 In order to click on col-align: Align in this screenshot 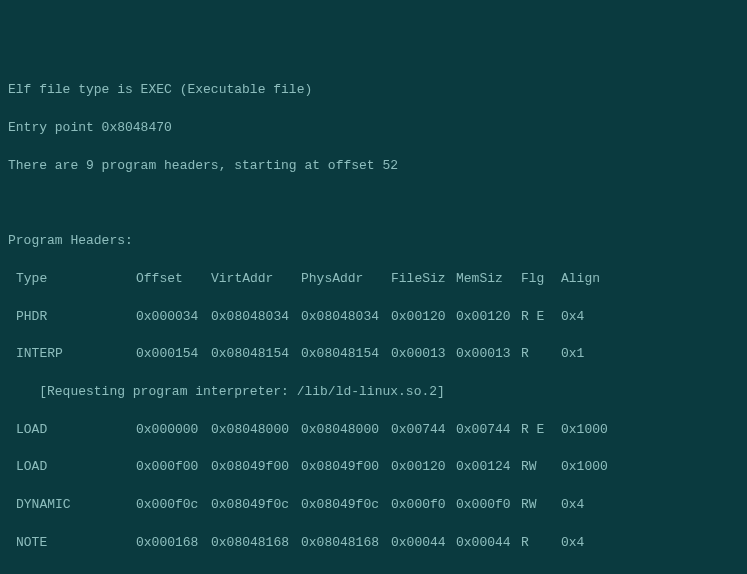, I will do `click(580, 280)`.